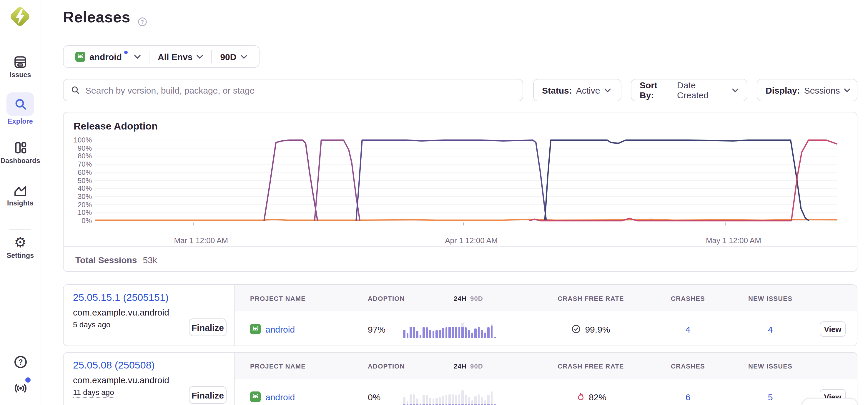 Image resolution: width=868 pixels, height=405 pixels. What do you see at coordinates (770, 329) in the screenshot?
I see `new-issues-count: 4` at bounding box center [770, 329].